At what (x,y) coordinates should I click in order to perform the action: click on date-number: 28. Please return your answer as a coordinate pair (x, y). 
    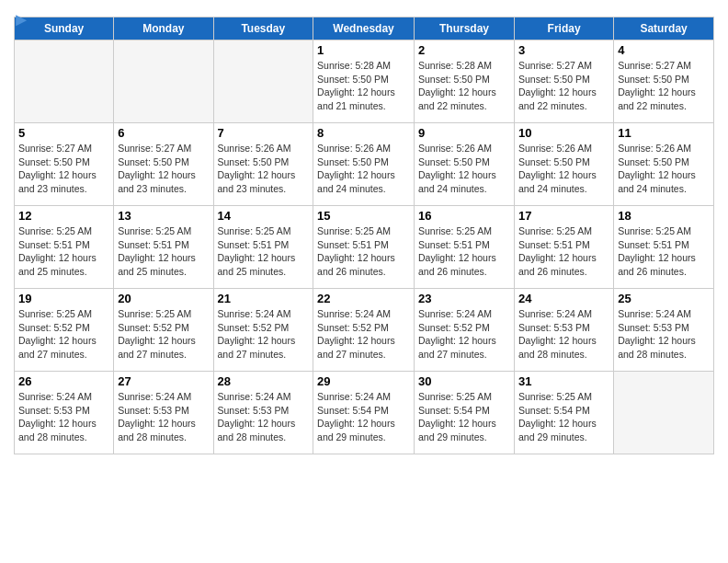
    Looking at the image, I should click on (264, 381).